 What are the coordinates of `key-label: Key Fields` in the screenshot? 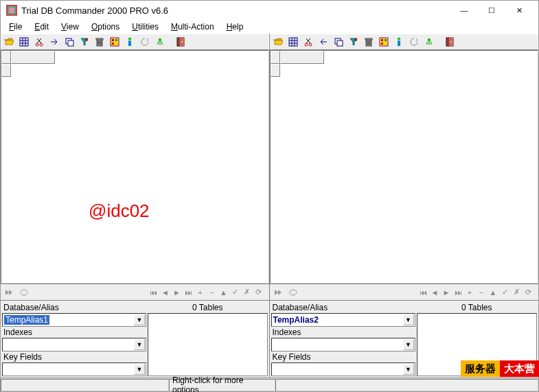 It's located at (74, 357).